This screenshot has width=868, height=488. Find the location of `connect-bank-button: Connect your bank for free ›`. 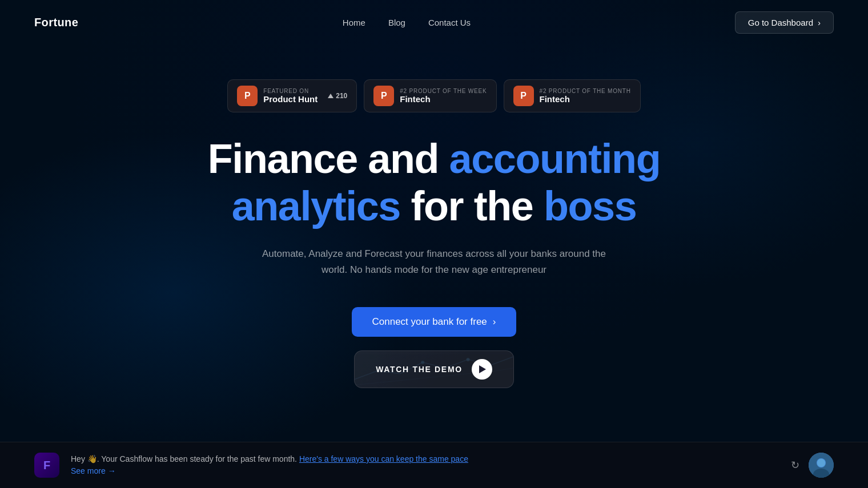

connect-bank-button: Connect your bank for free › is located at coordinates (434, 322).